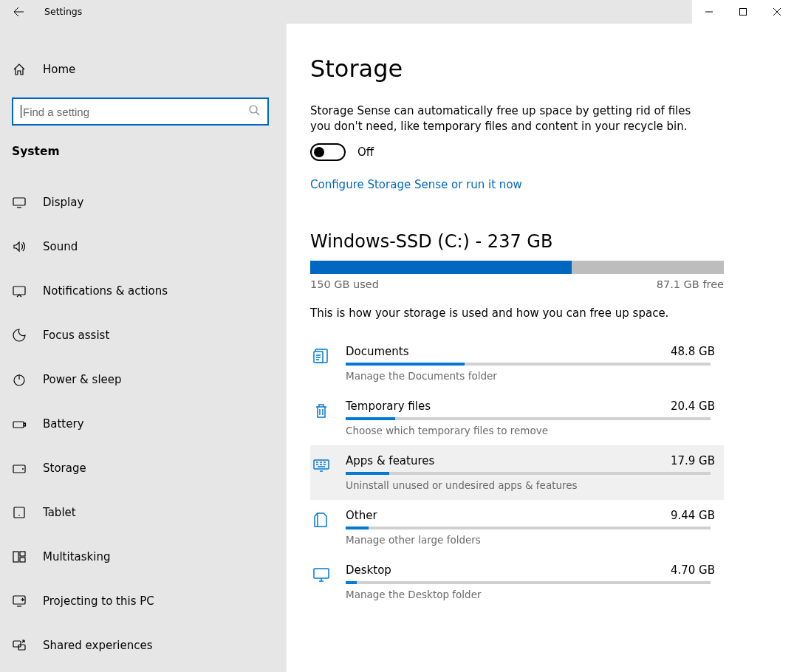 The height and width of the screenshot is (672, 794). What do you see at coordinates (530, 540) in the screenshot?
I see `category-hint: Manage other large folders` at bounding box center [530, 540].